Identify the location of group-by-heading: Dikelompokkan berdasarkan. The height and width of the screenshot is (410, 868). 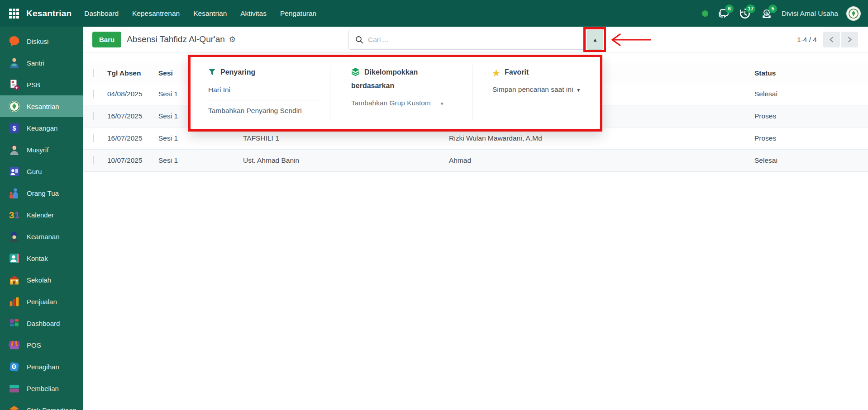
(405, 79).